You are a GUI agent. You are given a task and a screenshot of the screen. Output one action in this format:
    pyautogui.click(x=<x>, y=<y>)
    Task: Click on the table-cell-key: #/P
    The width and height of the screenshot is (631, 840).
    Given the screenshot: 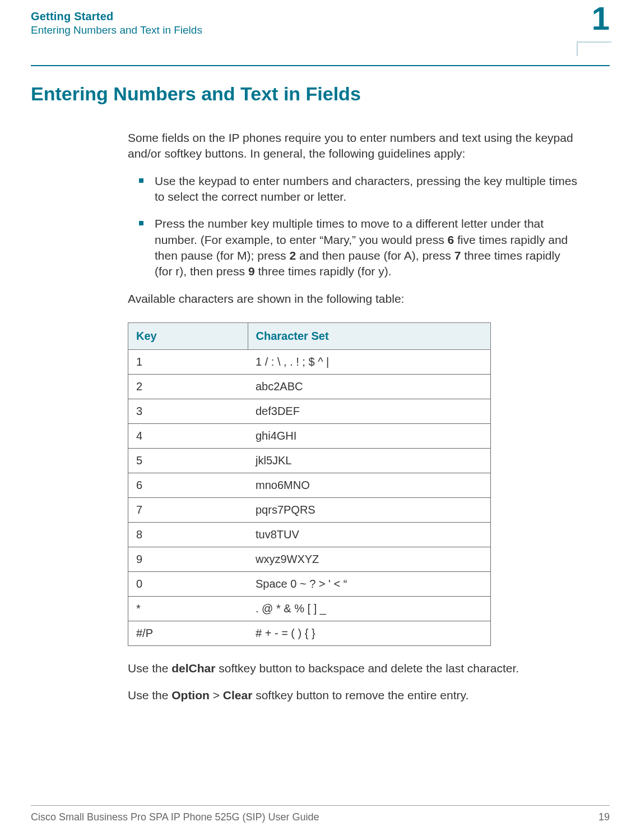 What is the action you would take?
    pyautogui.click(x=188, y=634)
    